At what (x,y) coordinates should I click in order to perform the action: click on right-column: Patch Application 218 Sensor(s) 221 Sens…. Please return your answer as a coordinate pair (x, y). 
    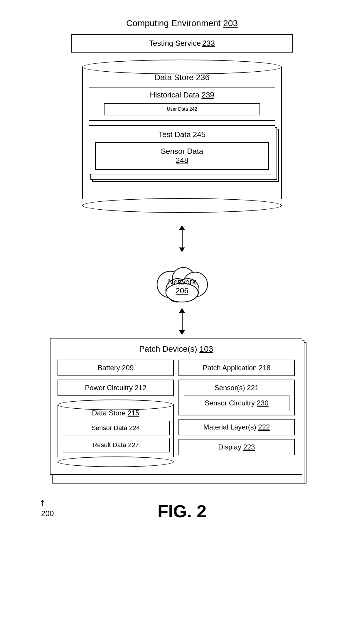
    Looking at the image, I should click on (237, 407).